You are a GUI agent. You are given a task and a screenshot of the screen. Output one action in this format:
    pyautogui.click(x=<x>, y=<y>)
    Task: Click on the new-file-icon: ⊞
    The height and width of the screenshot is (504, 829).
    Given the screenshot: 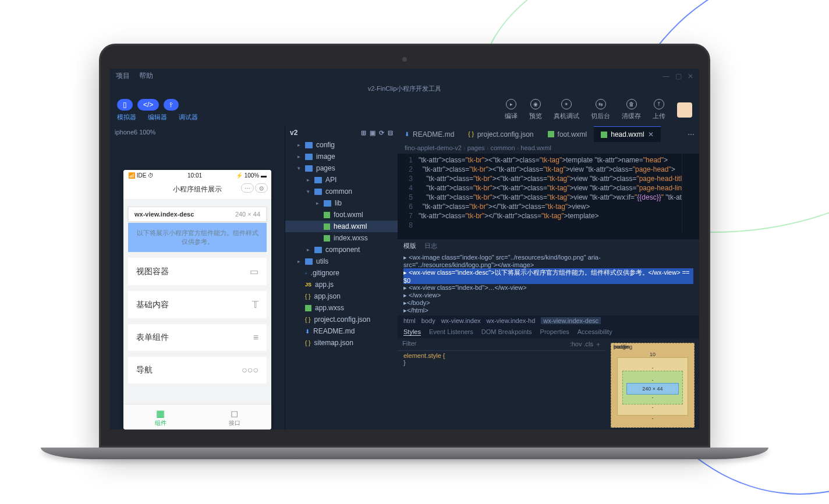 What is the action you would take?
    pyautogui.click(x=363, y=133)
    